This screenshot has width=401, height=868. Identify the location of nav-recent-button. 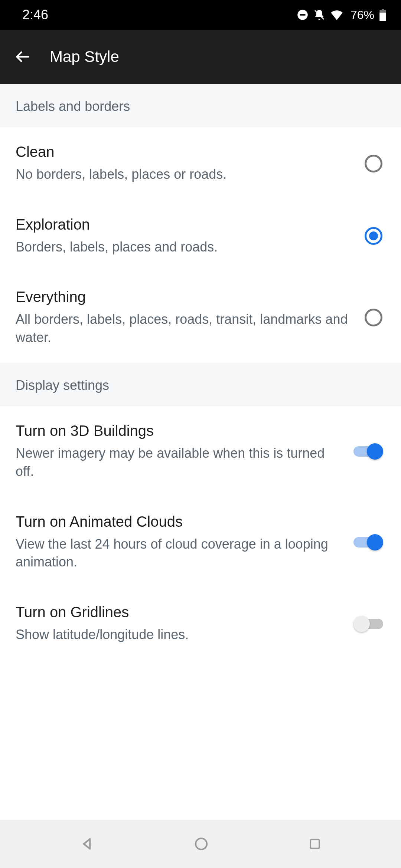
(315, 844).